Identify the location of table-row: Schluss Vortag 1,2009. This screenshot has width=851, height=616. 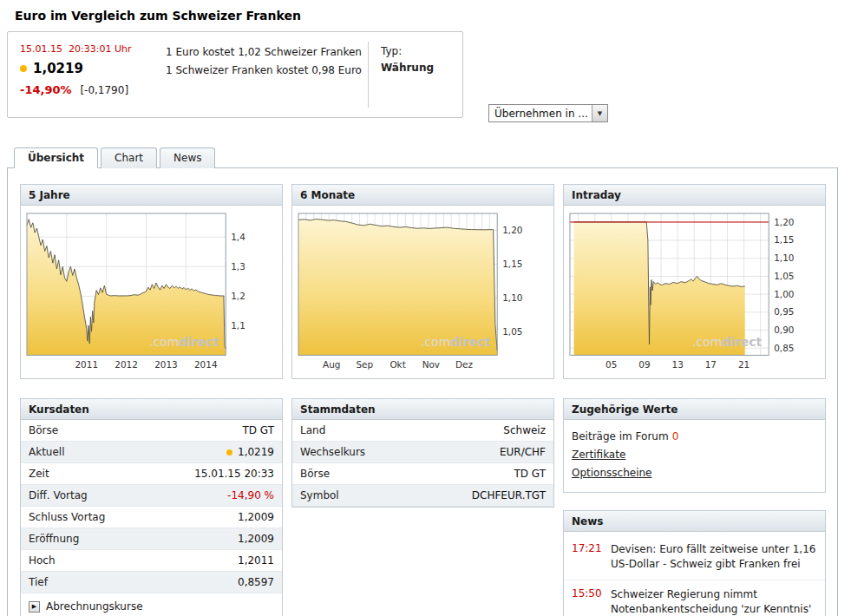
(151, 517).